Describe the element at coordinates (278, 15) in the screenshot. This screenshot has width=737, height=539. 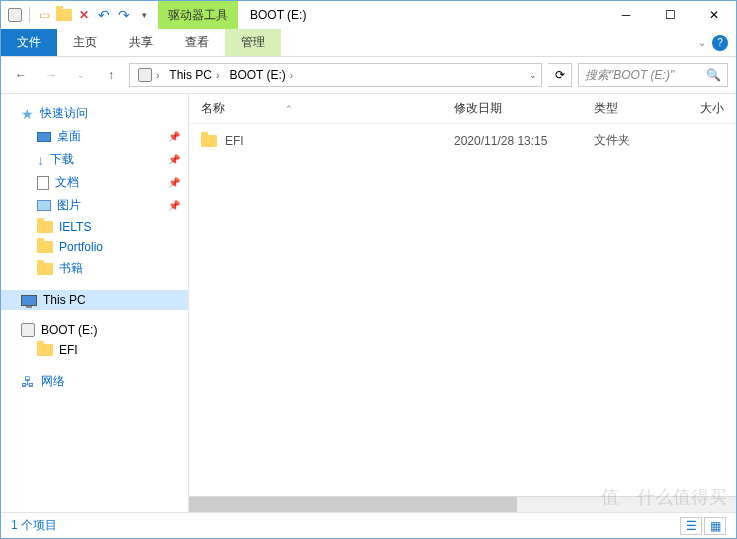
I see `window-title: BOOT (E:)` at that location.